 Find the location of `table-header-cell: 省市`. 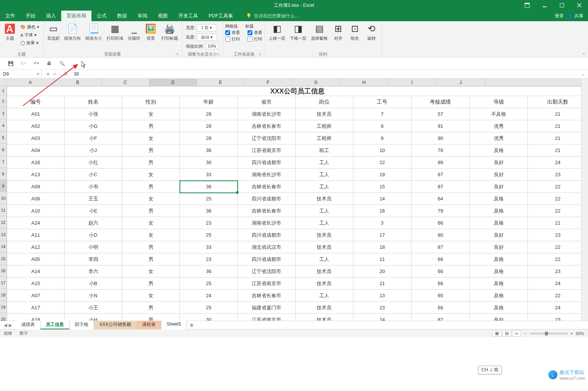

table-header-cell: 省市 is located at coordinates (267, 102).